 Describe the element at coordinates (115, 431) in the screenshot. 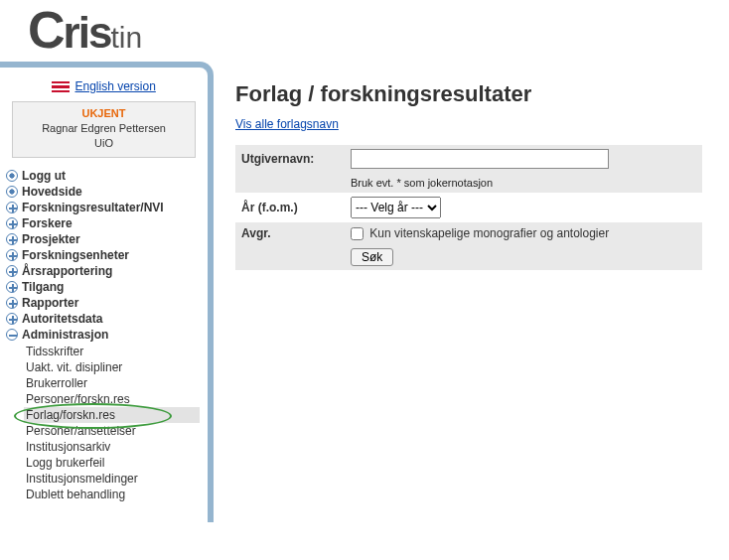

I see `subnav-item: Personer/ansettelser` at that location.